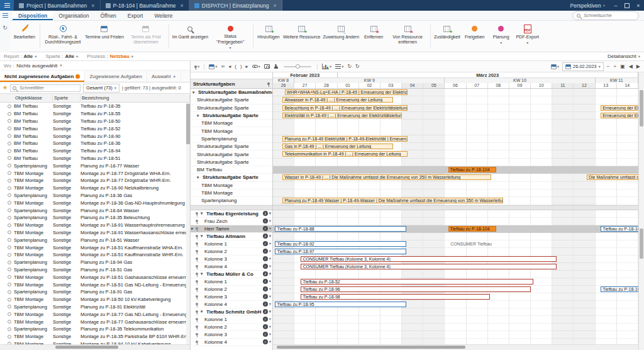  I want to click on gantt-bar: CONSUMER Tiefbau (Kolonne 3, Kolonne 4), so click(429, 267).